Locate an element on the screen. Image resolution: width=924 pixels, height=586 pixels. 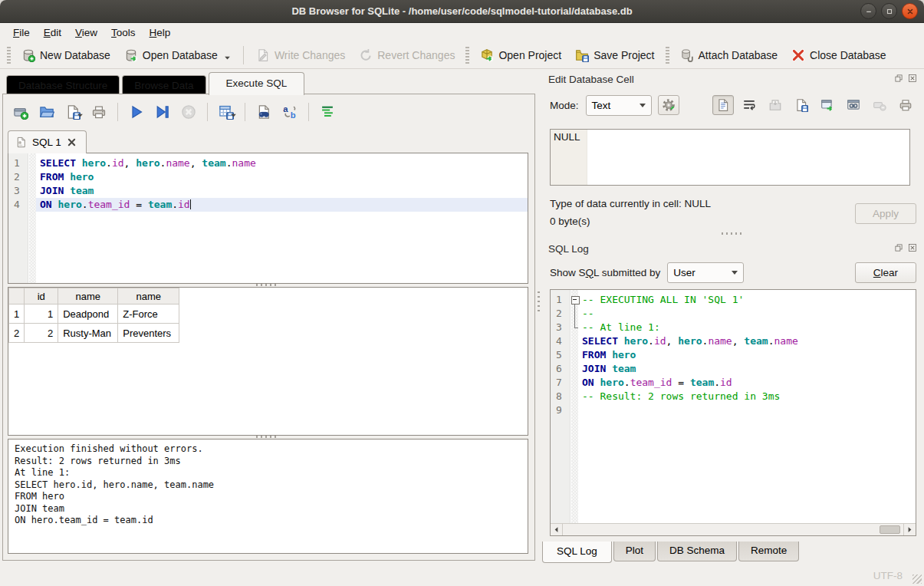
close-database-button: Close Database is located at coordinates (839, 55).